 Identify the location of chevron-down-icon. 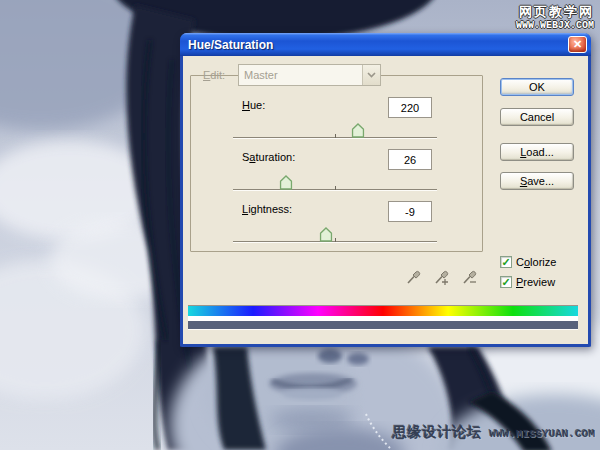
(372, 75).